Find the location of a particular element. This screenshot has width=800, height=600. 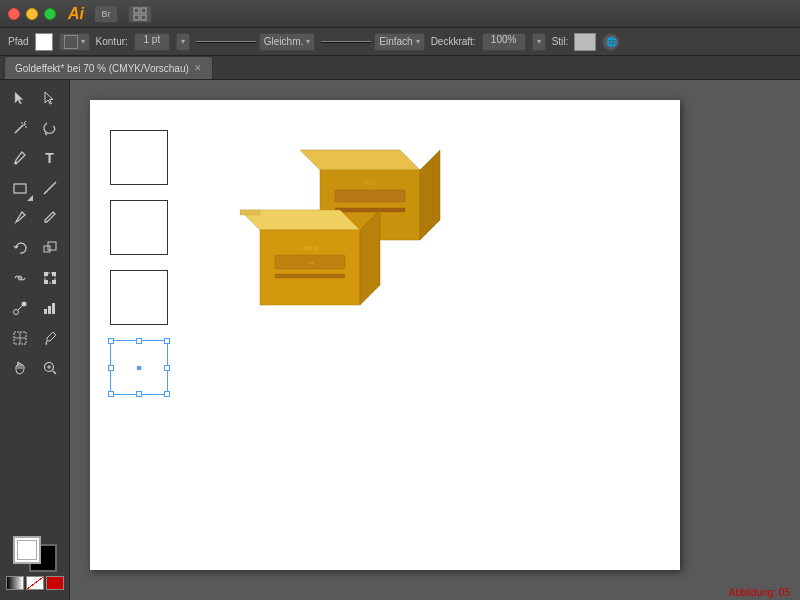

magic-wand-tool is located at coordinates (20, 128).